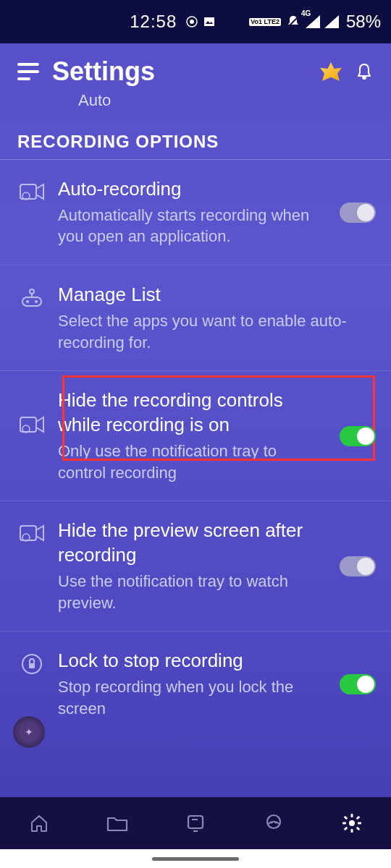 Image resolution: width=391 pixels, height=868 pixels. Describe the element at coordinates (358, 566) in the screenshot. I see `toggle-hide-preview` at that location.